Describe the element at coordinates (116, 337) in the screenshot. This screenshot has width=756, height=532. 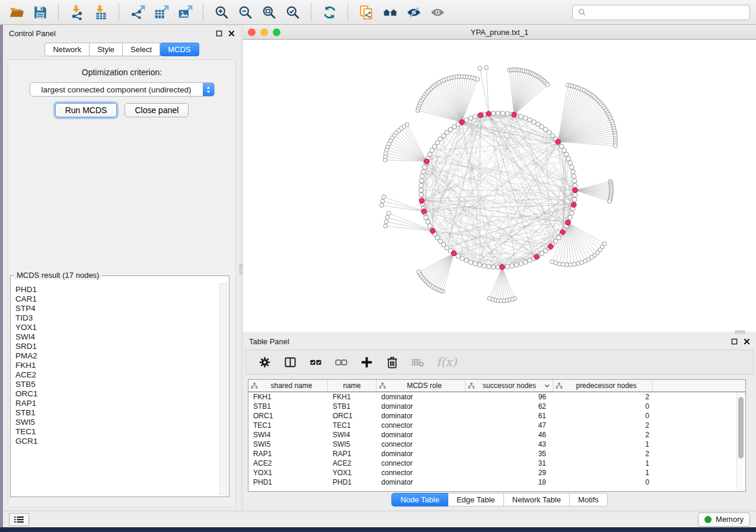
I see `mcds-result-item: SWI4` at that location.